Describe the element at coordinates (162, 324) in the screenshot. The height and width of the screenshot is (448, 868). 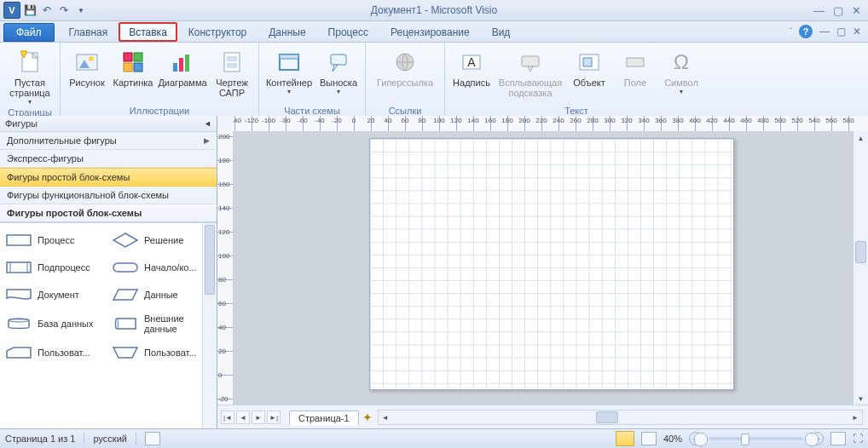
I see `shape-item: Внешние данные` at that location.